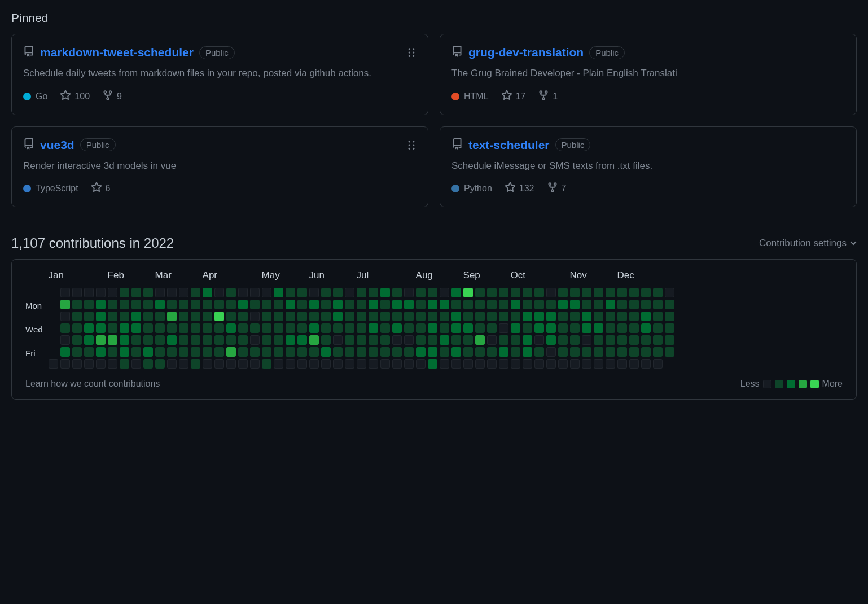  What do you see at coordinates (117, 52) in the screenshot?
I see `repo-name-link: markdown-tweet-scheduler` at bounding box center [117, 52].